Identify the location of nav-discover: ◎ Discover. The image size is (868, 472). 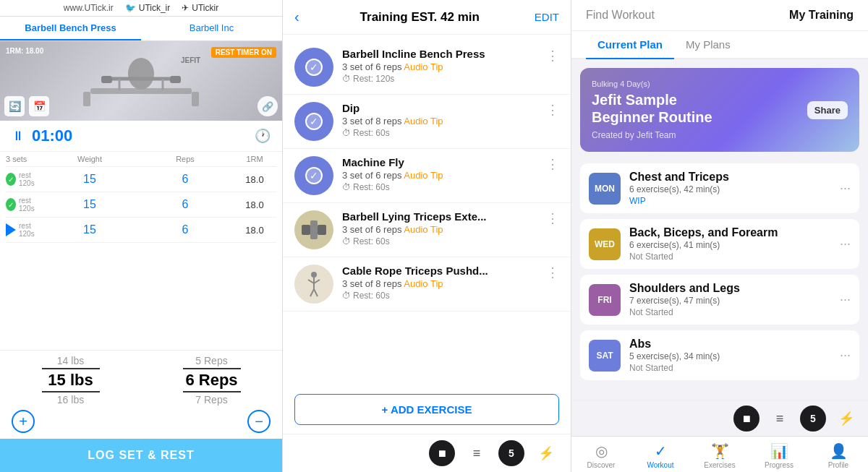
(601, 455).